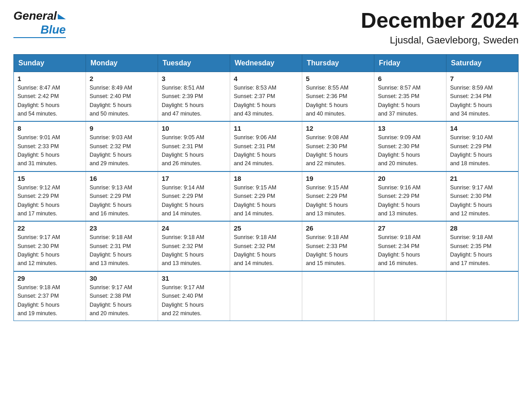 The image size is (532, 411). What do you see at coordinates (122, 201) in the screenshot?
I see `day-info: Sunrise: 9:13 AMSunset: 2:29 PMDaylight:…` at bounding box center [122, 201].